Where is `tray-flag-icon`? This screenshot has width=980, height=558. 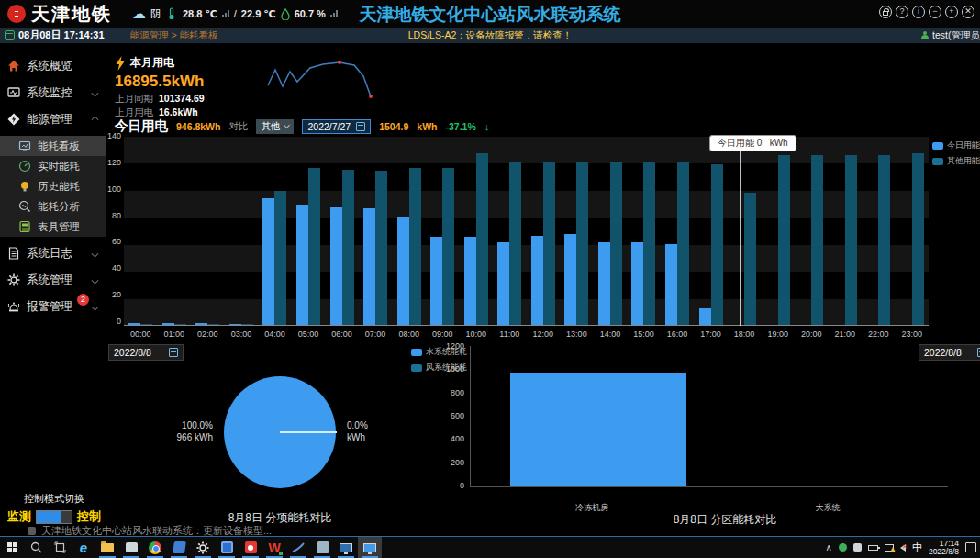 tray-flag-icon is located at coordinates (857, 547).